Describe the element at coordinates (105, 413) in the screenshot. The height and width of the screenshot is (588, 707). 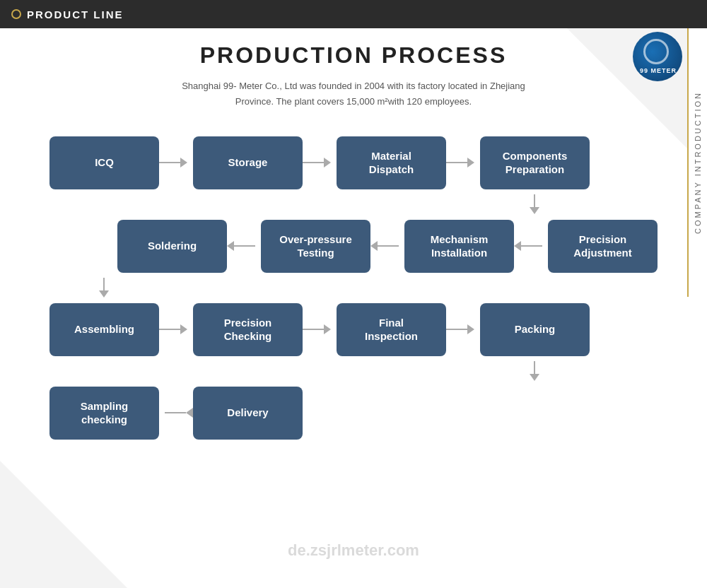
I see `flow-box-sampling-checking: Samplingchecking` at that location.